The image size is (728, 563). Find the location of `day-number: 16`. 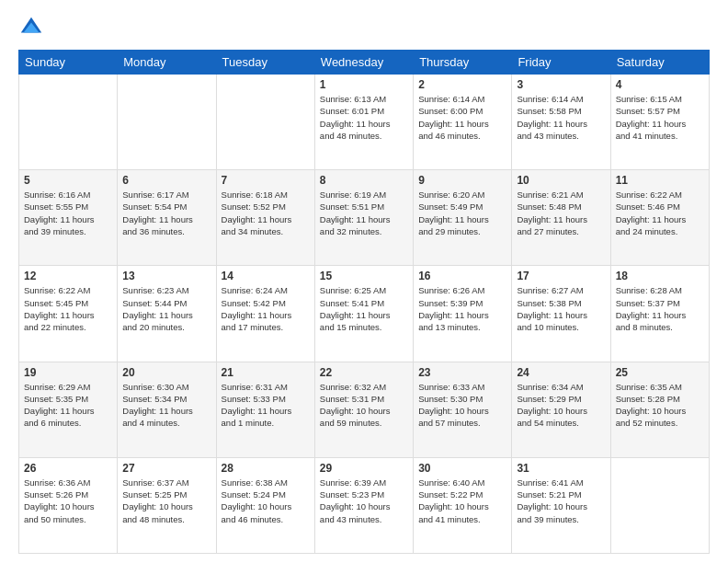

day-number: 16 is located at coordinates (462, 276).